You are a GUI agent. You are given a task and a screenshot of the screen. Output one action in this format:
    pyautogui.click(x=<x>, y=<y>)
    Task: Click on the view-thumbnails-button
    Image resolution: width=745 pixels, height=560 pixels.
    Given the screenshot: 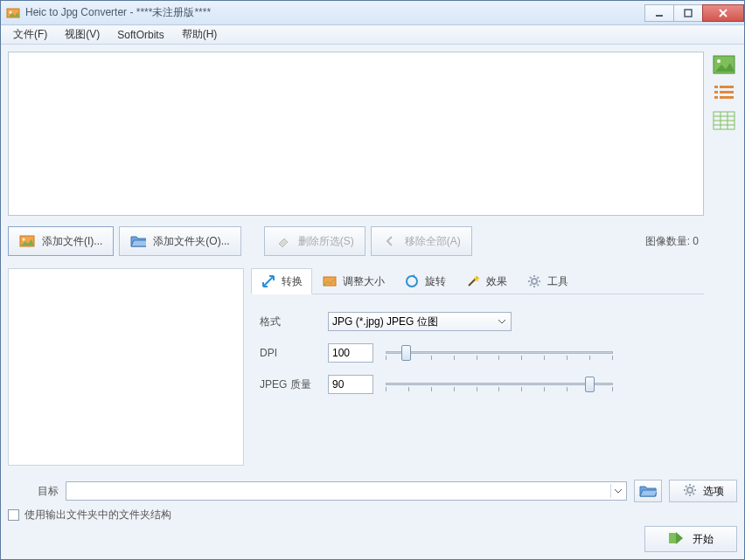 What is the action you would take?
    pyautogui.click(x=724, y=65)
    